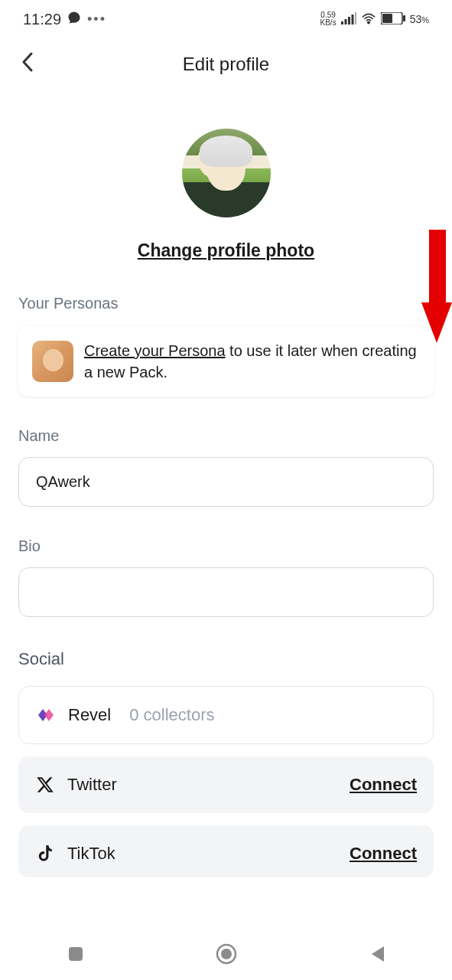 The image size is (452, 980). I want to click on data-speed: 0.59 KB/s, so click(329, 19).